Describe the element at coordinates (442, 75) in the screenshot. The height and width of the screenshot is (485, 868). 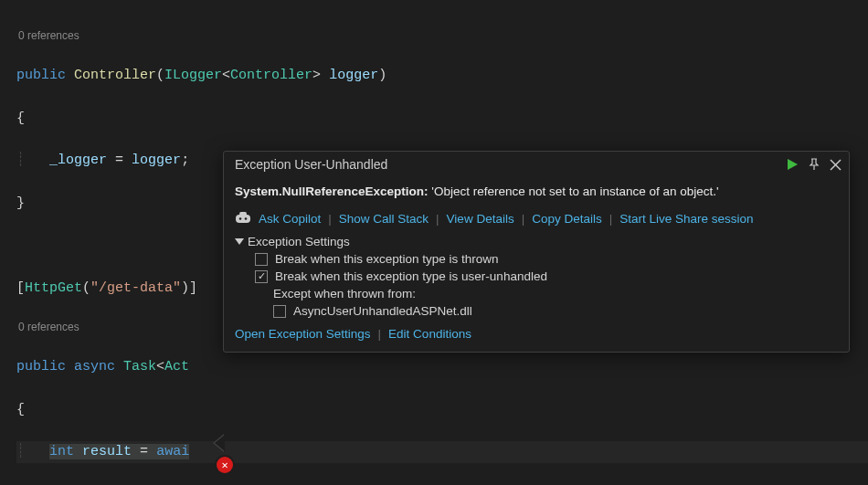
I see `code-line: public Controller(ILogger<Controller> lo…` at that location.